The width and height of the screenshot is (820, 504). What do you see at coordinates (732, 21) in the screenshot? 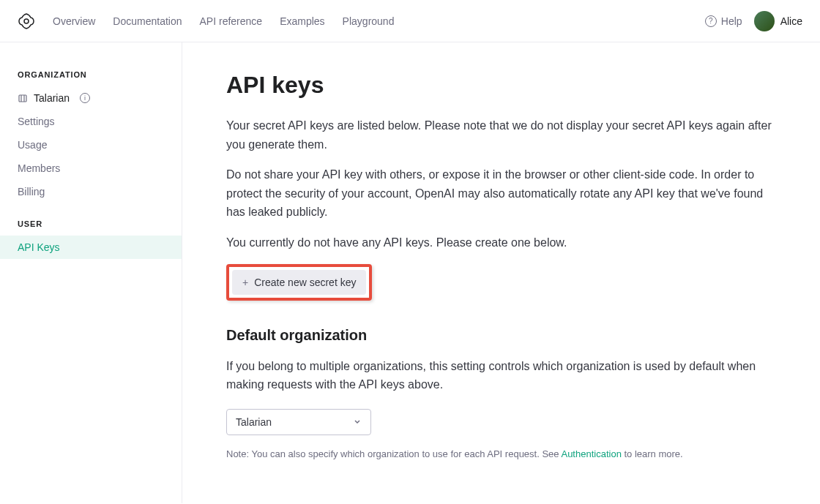
I see `help-label: Help` at bounding box center [732, 21].